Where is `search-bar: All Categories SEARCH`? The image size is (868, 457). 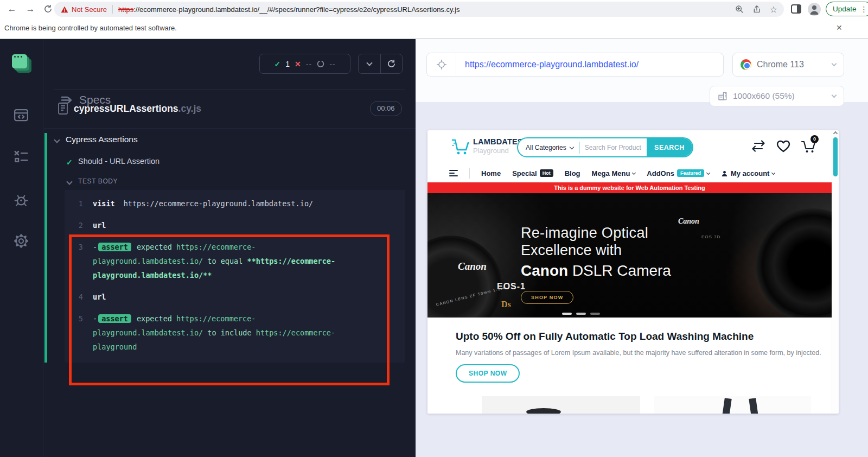 search-bar: All Categories SEARCH is located at coordinates (605, 148).